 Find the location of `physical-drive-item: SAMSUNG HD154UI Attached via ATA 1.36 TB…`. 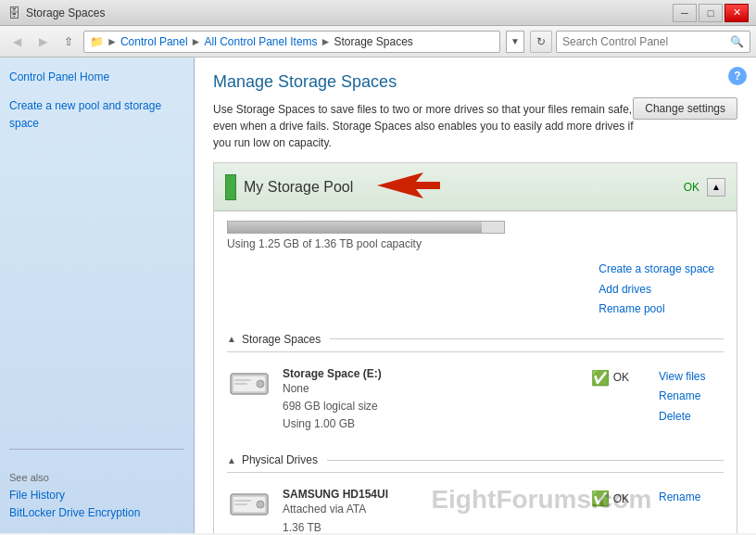

physical-drive-item: SAMSUNG HD154UI Attached via ATA 1.36 TB… is located at coordinates (475, 506).